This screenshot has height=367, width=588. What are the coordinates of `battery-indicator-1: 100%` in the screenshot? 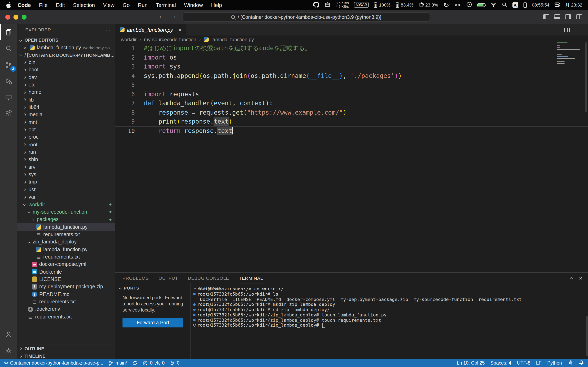 It's located at (382, 5).